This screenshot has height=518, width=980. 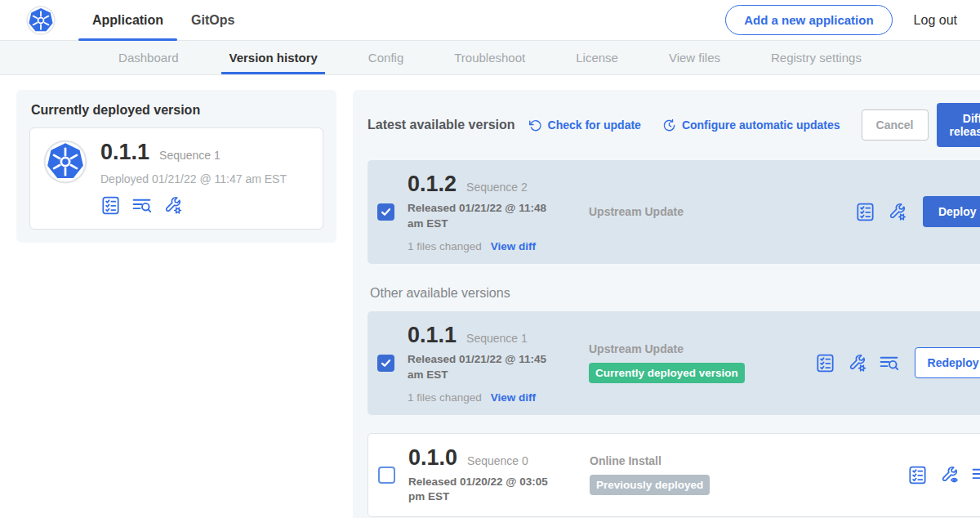 I want to click on deployed-sequence-label: Sequence 1, so click(x=189, y=155).